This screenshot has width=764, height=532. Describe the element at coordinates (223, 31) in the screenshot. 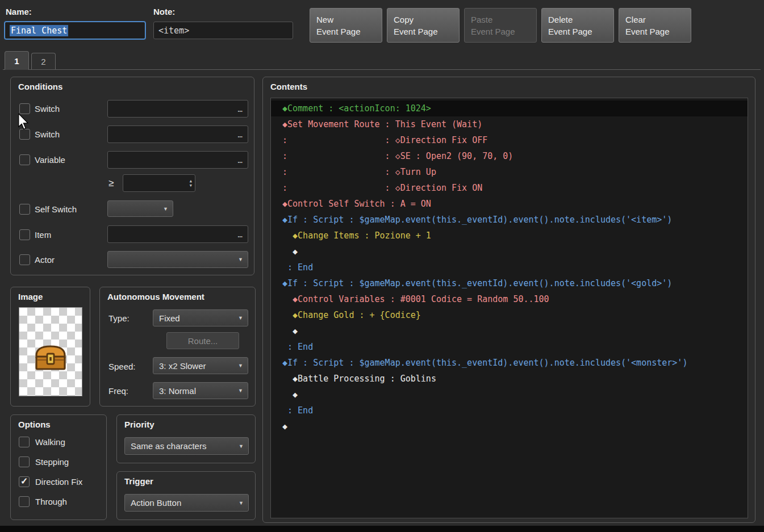

I see `note-input: <item>` at that location.